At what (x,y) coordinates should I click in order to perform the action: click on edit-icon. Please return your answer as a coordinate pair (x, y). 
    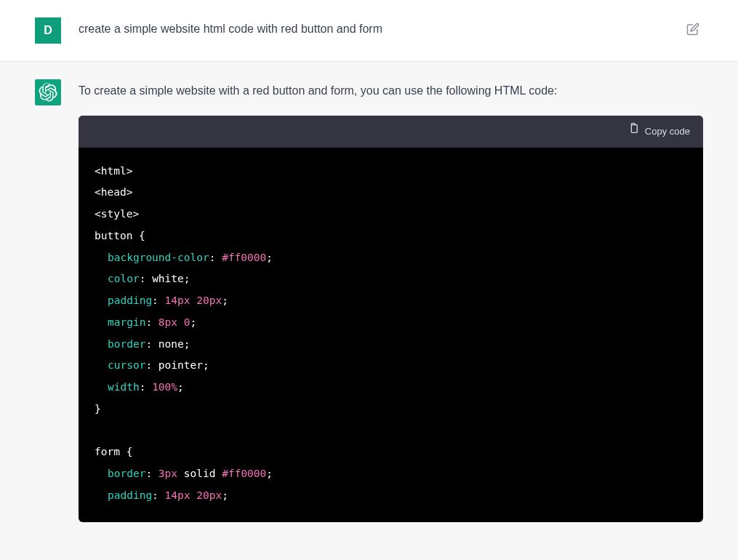
    Looking at the image, I should click on (693, 29).